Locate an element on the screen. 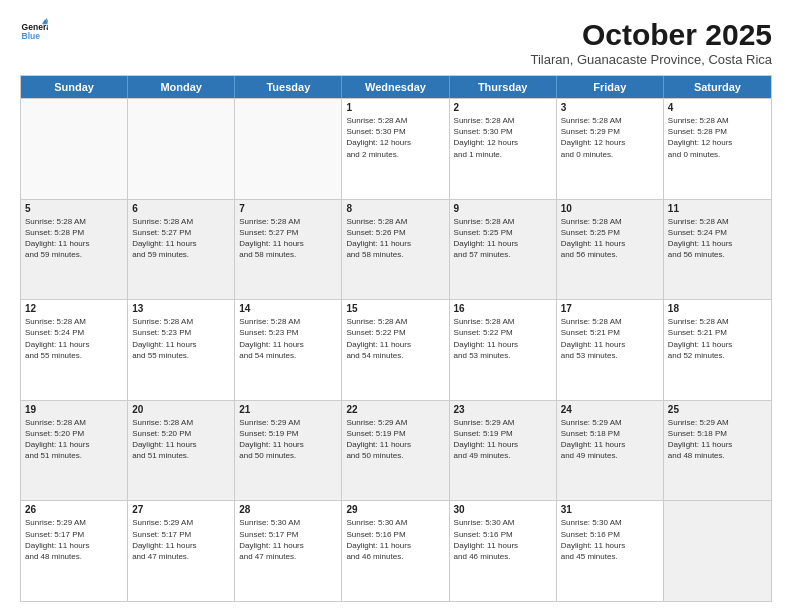  day-number: 18 is located at coordinates (718, 308).